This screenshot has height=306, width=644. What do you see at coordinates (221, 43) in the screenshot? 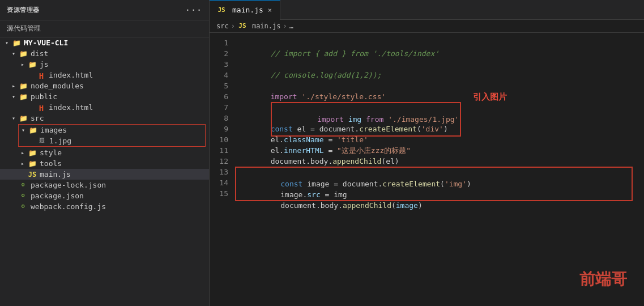
I see `ln-1: 1` at bounding box center [221, 43].